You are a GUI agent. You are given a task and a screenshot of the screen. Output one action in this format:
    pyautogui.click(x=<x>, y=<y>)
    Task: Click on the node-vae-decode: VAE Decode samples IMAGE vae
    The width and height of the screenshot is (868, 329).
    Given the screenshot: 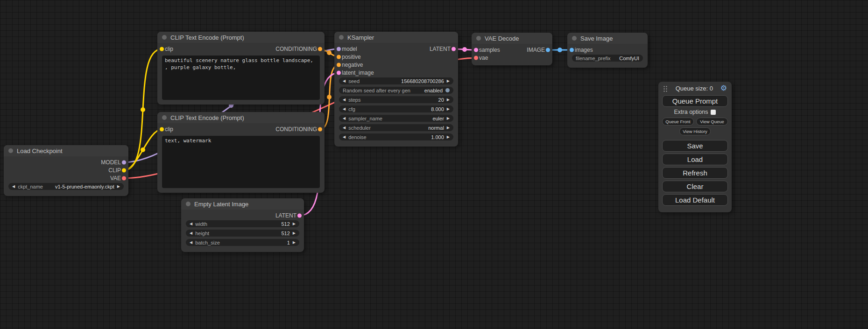 What is the action you would take?
    pyautogui.click(x=512, y=49)
    